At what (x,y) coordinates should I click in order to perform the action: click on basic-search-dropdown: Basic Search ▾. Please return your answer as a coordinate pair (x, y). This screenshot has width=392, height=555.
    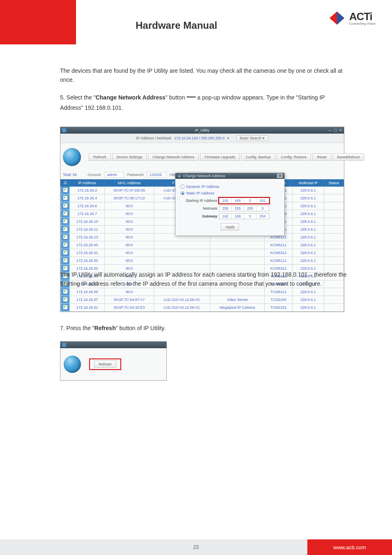
    Looking at the image, I should click on (252, 138).